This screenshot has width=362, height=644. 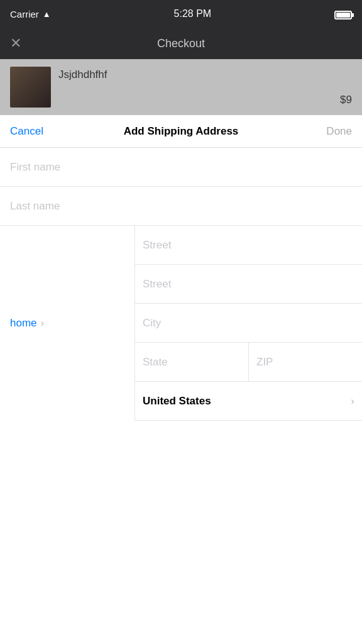 What do you see at coordinates (192, 362) in the screenshot?
I see `state-field` at bounding box center [192, 362].